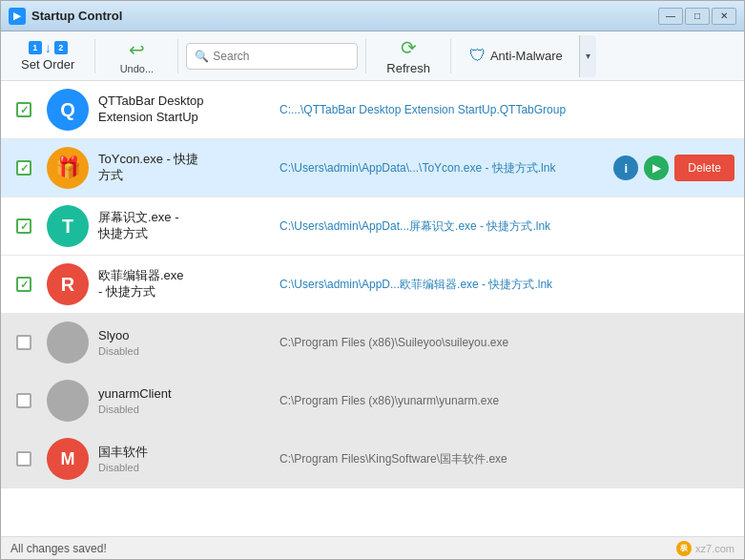 The height and width of the screenshot is (560, 745). Describe the element at coordinates (68, 284) in the screenshot. I see `app-logo: R` at that location.